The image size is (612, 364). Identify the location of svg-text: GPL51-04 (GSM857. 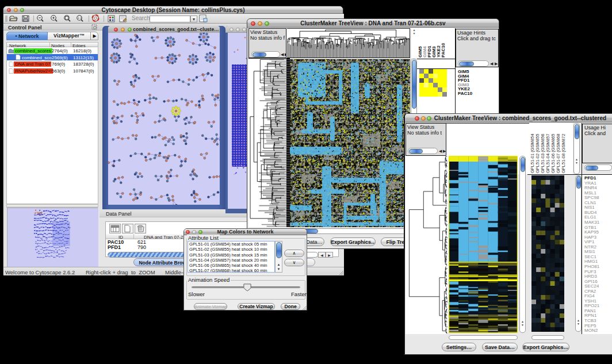
(548, 154).